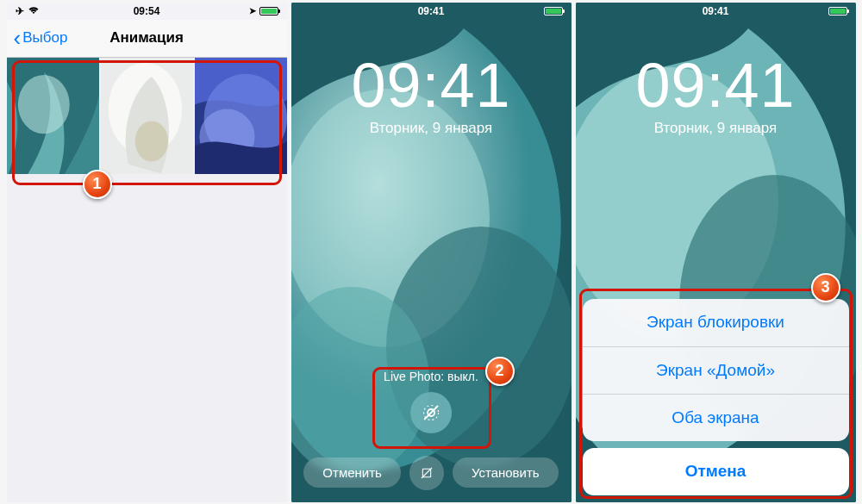 The height and width of the screenshot is (504, 862). What do you see at coordinates (431, 85) in the screenshot?
I see `lock-time: 09:41` at bounding box center [431, 85].